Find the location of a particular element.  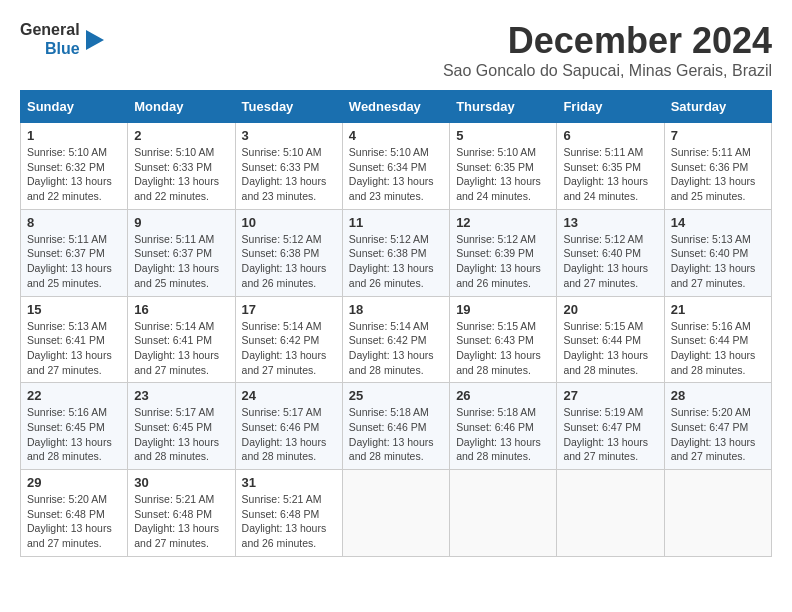

calendar-week-5: 29Sunrise: 5:20 AMSunset: 6:48 PMDayligh… is located at coordinates (396, 514).